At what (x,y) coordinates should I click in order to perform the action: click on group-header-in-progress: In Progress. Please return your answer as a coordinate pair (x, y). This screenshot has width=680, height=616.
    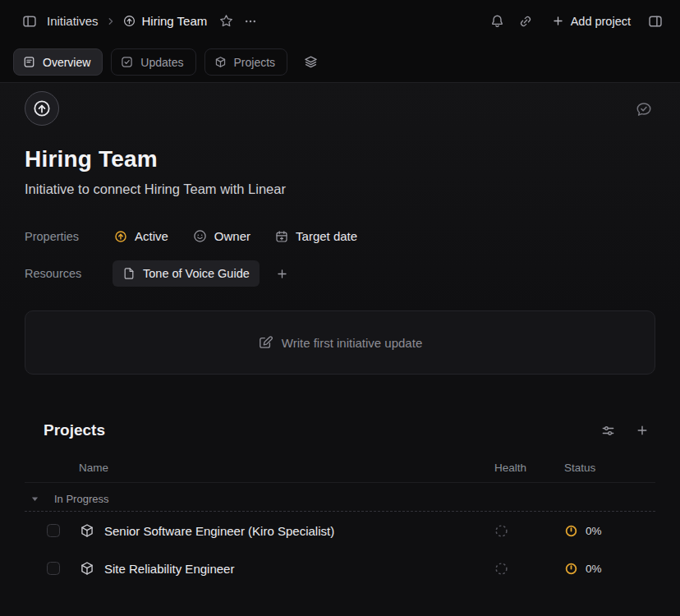
    Looking at the image, I should click on (340, 499).